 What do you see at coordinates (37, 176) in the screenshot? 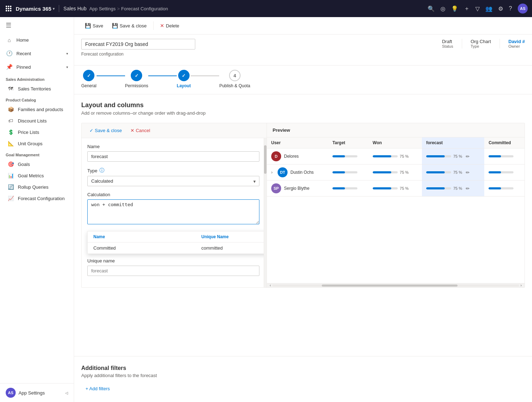
I see `sidebar-item-goal-metrics: 📊 Goal Metrics` at bounding box center [37, 176].